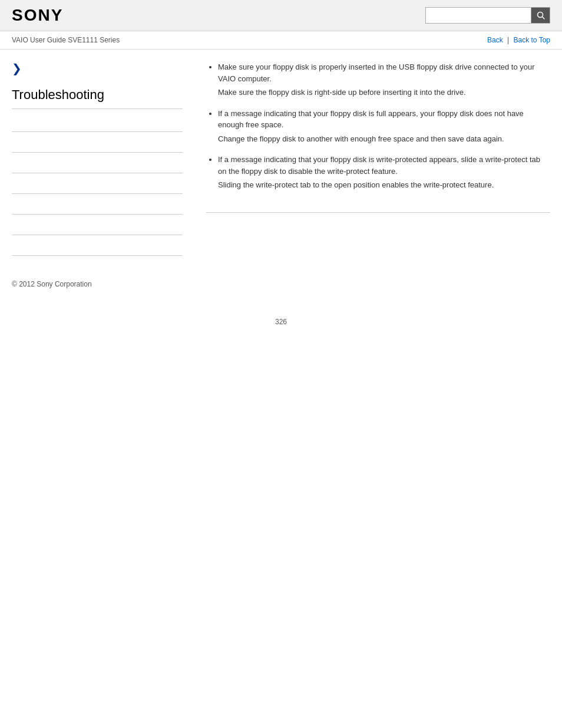 The height and width of the screenshot is (728, 562). What do you see at coordinates (384, 80) in the screenshot?
I see `list-item: Make sure your floppy disk is properly i…` at bounding box center [384, 80].